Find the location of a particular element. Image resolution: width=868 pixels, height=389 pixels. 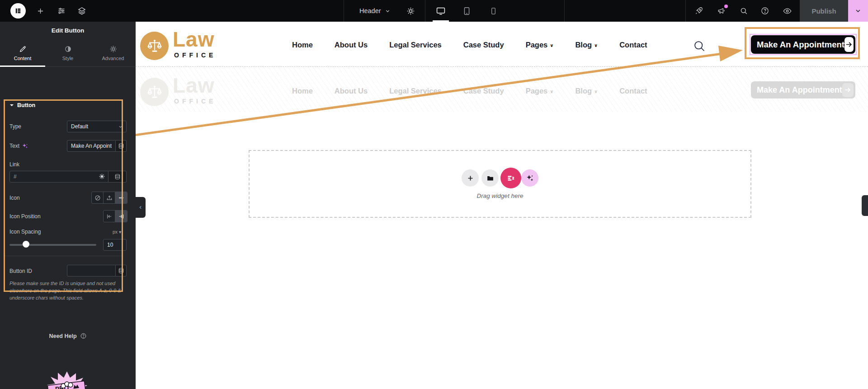

icon-position-right-button is located at coordinates (121, 216).